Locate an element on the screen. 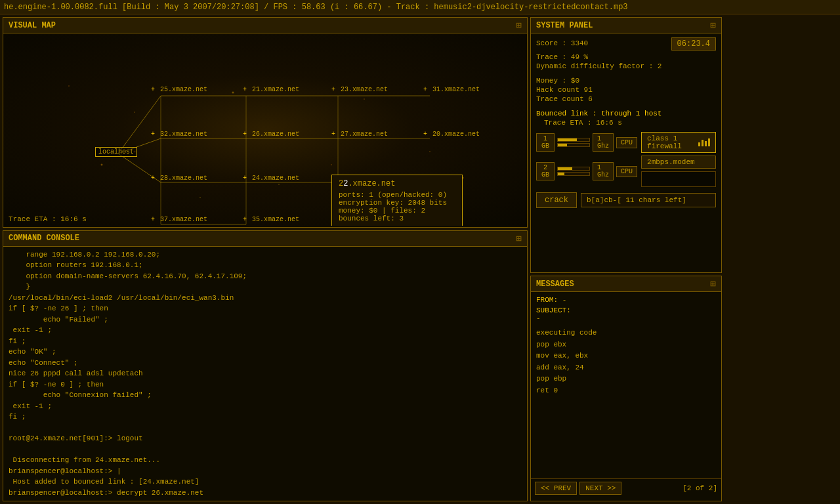 The height and width of the screenshot is (504, 840). cpu2-speed: 1 Ghz is located at coordinates (603, 171).